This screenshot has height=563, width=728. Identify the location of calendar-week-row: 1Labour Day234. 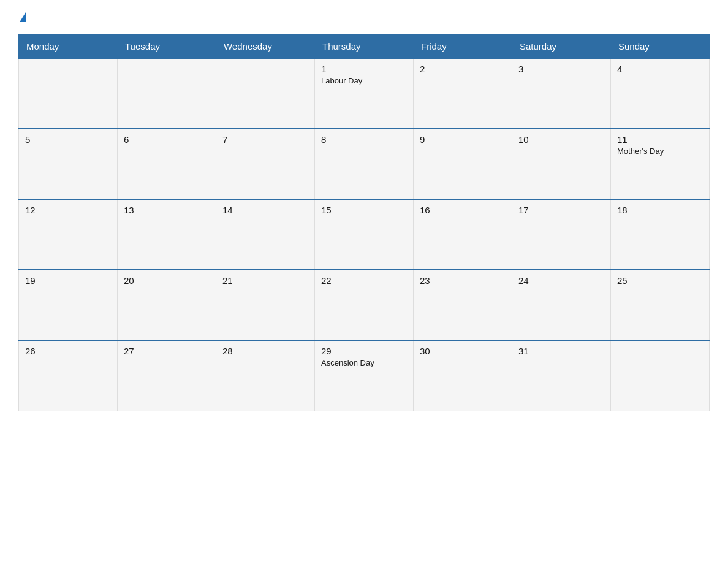
(364, 93).